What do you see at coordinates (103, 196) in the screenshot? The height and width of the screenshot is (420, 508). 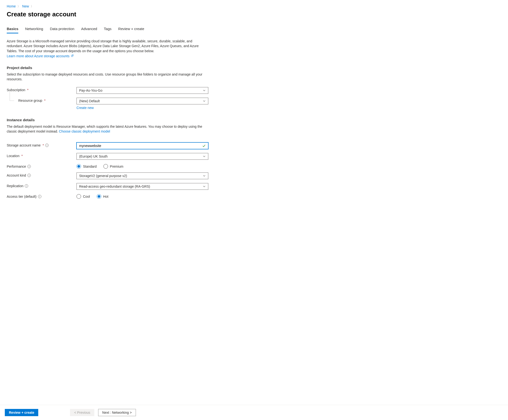 I see `access-tier-hot-radio: Hot` at bounding box center [103, 196].